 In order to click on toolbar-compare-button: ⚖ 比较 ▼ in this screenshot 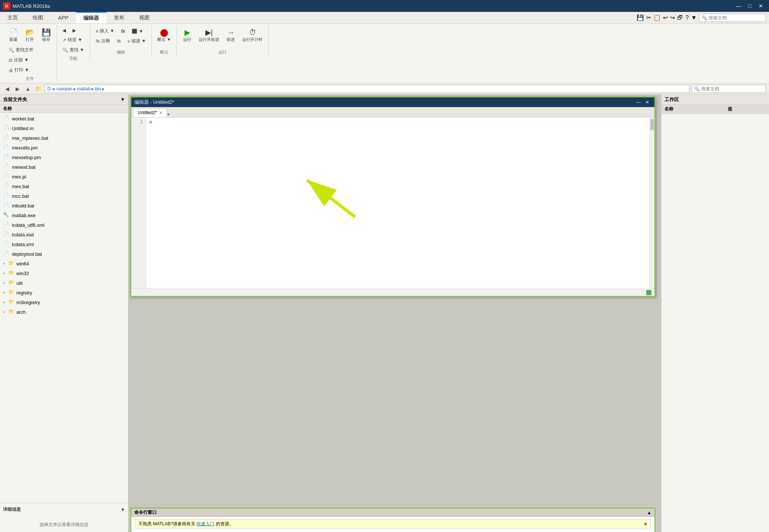, I will do `click(19, 60)`.